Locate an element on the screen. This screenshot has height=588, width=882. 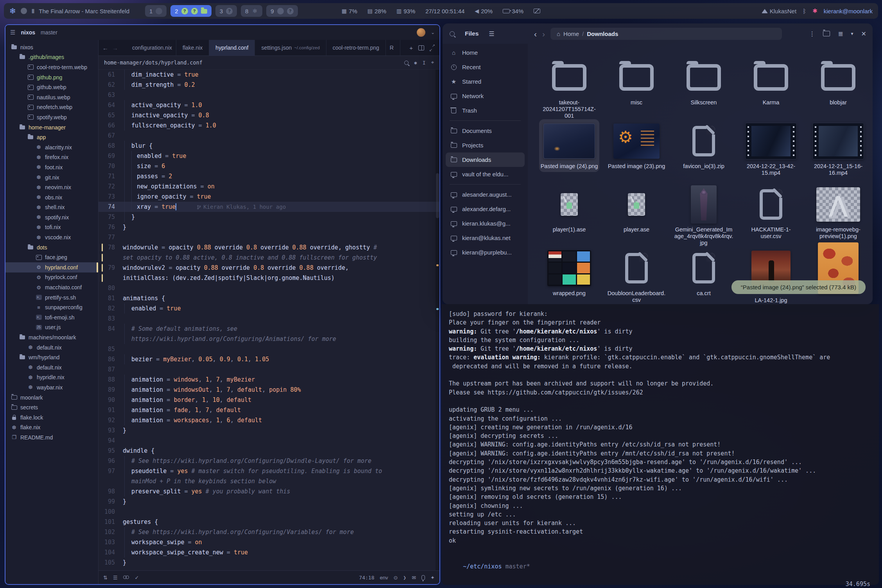
tree-item-waybar-nix: ❆waybar.nix is located at coordinates (52, 387).